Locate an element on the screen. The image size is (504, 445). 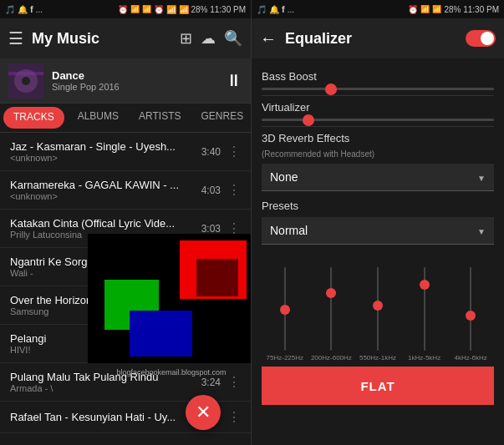
facebook-icon: f is located at coordinates (32, 9).